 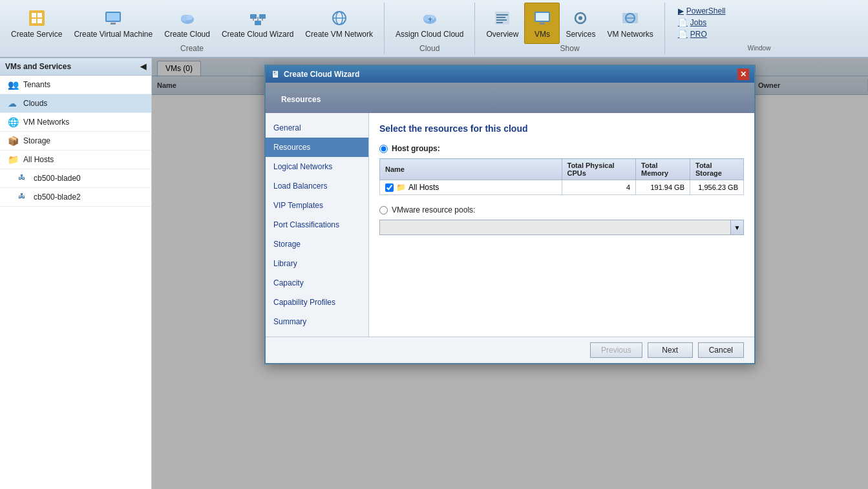 I want to click on cb500-blade2-icon: 🖧, so click(x=23, y=197).